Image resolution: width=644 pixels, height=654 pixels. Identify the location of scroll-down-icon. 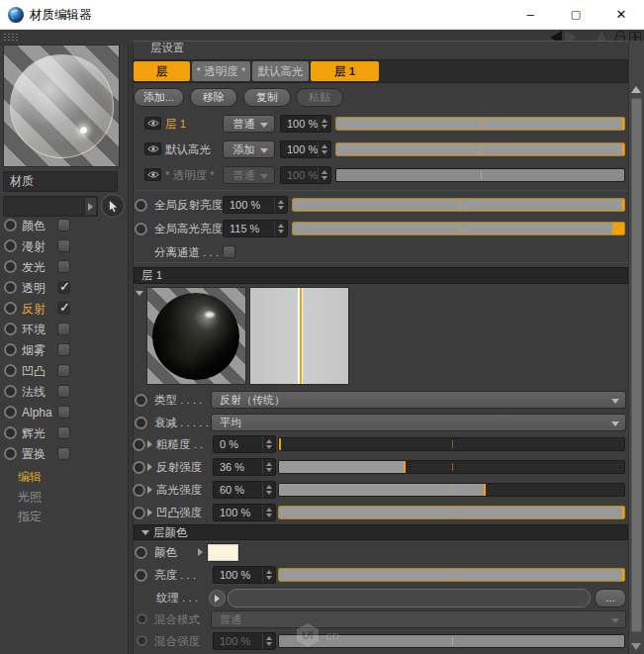
(636, 647).